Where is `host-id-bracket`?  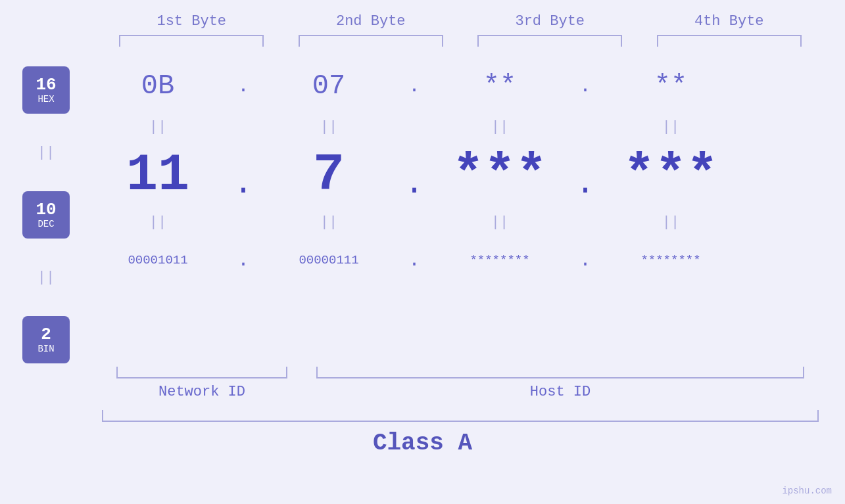
host-id-bracket is located at coordinates (560, 373).